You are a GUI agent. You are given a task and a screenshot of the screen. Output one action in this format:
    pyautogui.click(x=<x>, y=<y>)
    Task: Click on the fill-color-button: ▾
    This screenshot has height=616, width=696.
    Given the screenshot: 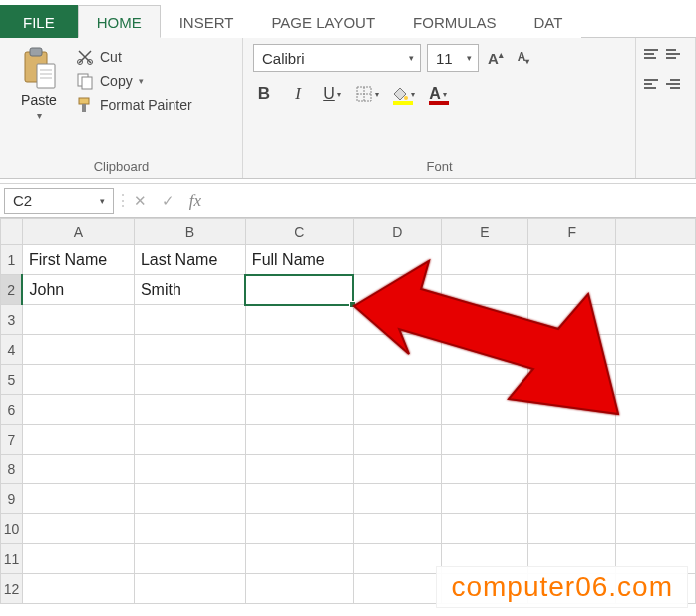 What is the action you would take?
    pyautogui.click(x=403, y=94)
    